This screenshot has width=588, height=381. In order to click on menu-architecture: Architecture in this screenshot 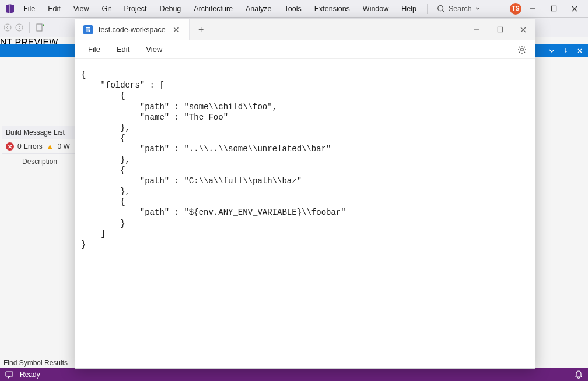, I will do `click(214, 9)`.